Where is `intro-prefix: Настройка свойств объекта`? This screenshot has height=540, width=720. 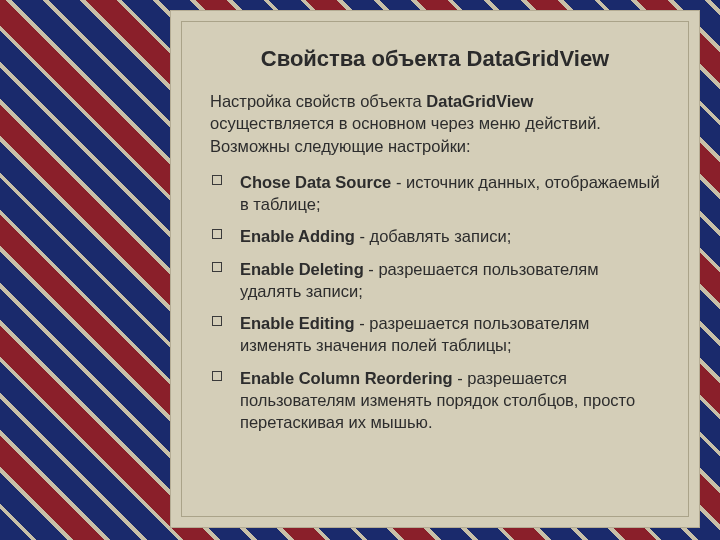
intro-prefix: Настройка свойств объекта is located at coordinates (318, 101).